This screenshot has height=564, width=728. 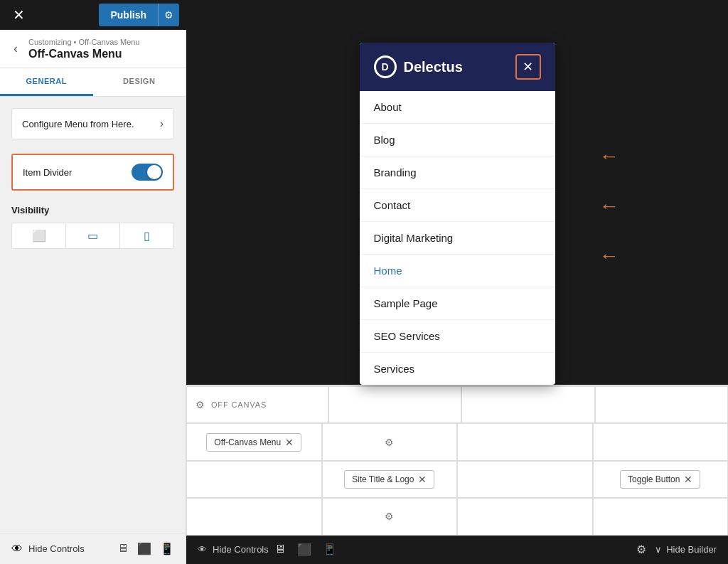 I want to click on menu-item-blog: Blog, so click(x=458, y=140).